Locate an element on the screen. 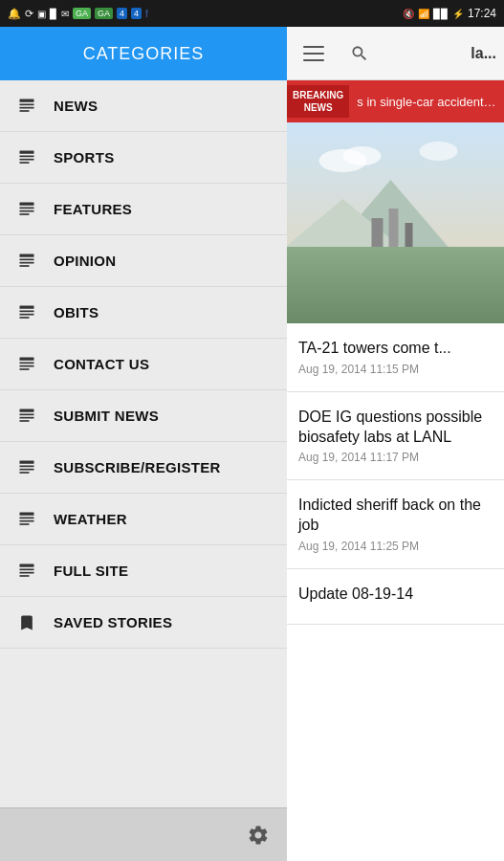 The width and height of the screenshot is (504, 861). opinion-label: OPINION is located at coordinates (84, 260).